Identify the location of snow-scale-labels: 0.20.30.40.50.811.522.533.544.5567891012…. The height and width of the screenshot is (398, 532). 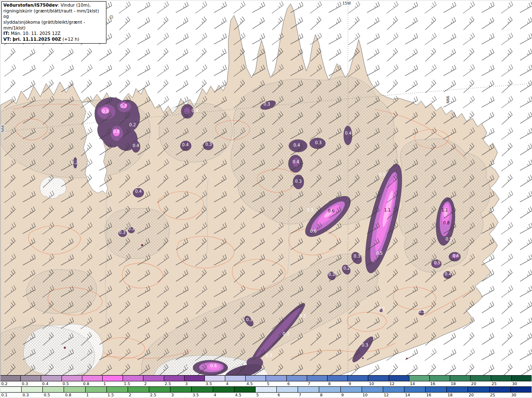
(266, 384).